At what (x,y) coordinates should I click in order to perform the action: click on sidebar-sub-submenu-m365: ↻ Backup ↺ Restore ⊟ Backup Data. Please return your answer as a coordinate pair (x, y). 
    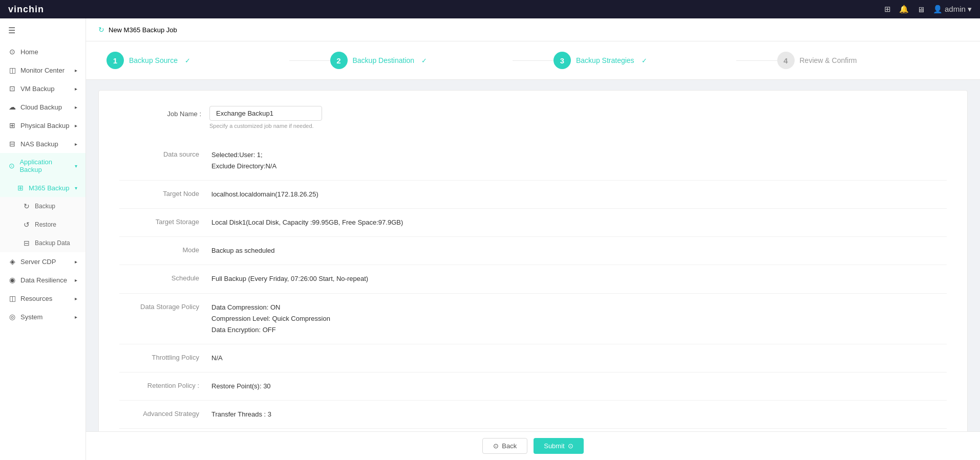
    Looking at the image, I should click on (43, 225).